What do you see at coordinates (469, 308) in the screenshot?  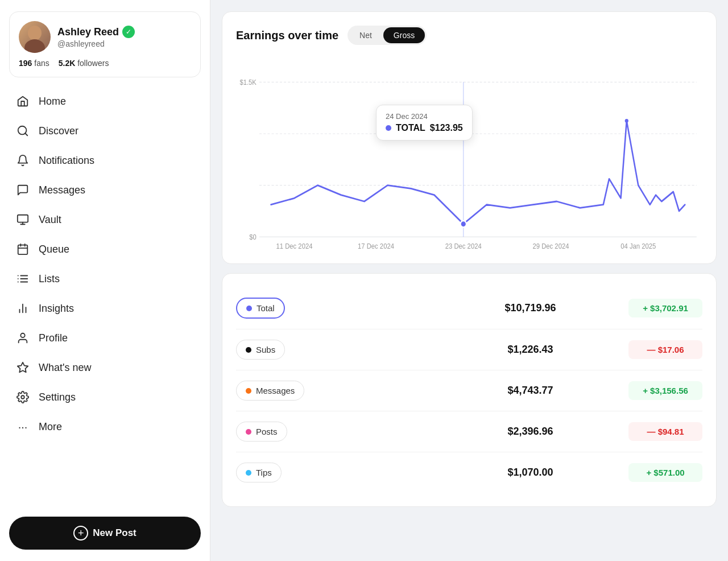 I see `earnings-row-total: Total $10,719.96 + $3,702.91` at bounding box center [469, 308].